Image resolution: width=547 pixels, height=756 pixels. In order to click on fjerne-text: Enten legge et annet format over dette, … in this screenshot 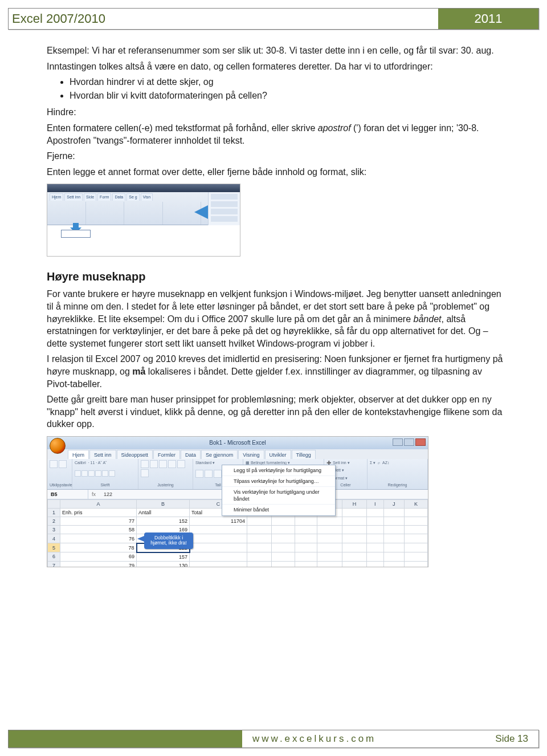, I will do `click(276, 172)`.